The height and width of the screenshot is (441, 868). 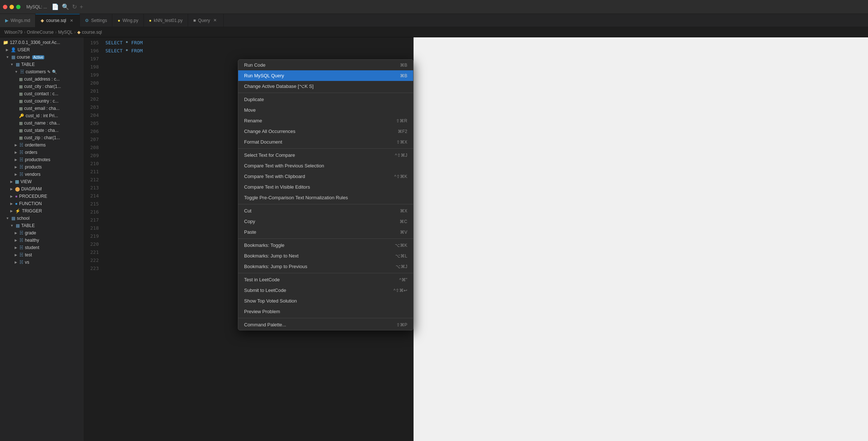 What do you see at coordinates (326, 221) in the screenshot?
I see `menu-copy: Copy ⌘C` at bounding box center [326, 221].